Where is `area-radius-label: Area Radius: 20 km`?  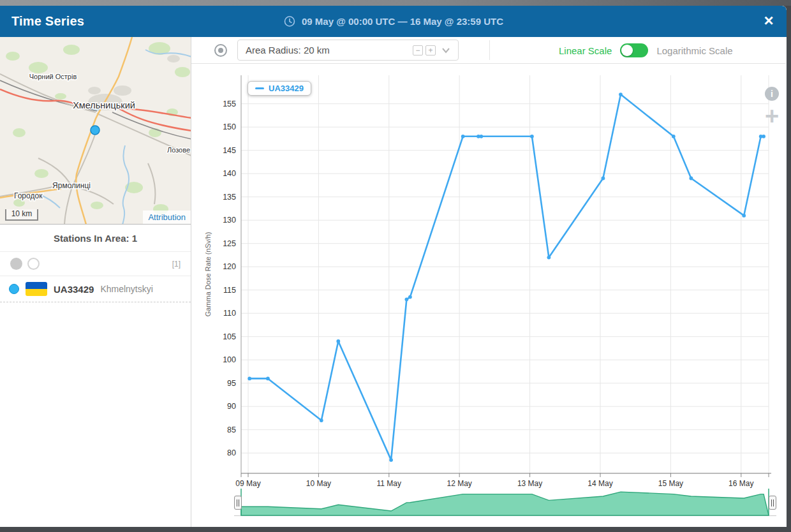
area-radius-label: Area Radius: 20 km is located at coordinates (328, 50).